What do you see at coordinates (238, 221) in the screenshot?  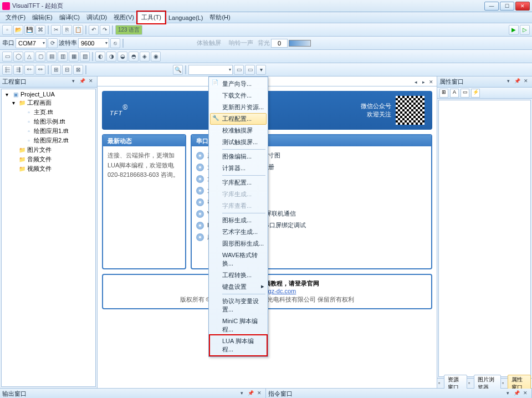 I see `dropdown-item: 图标生成...` at bounding box center [238, 221].